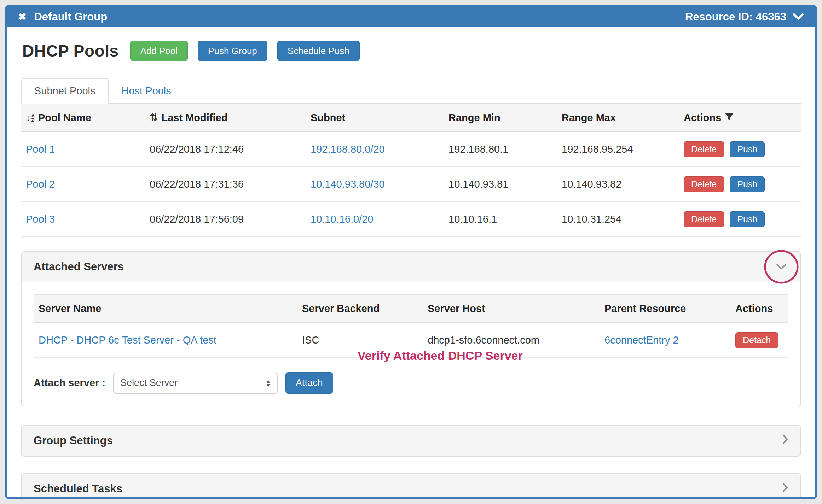  Describe the element at coordinates (411, 326) in the screenshot. I see `attached-servers-table: Server Name Server Backend Server Host P…` at that location.